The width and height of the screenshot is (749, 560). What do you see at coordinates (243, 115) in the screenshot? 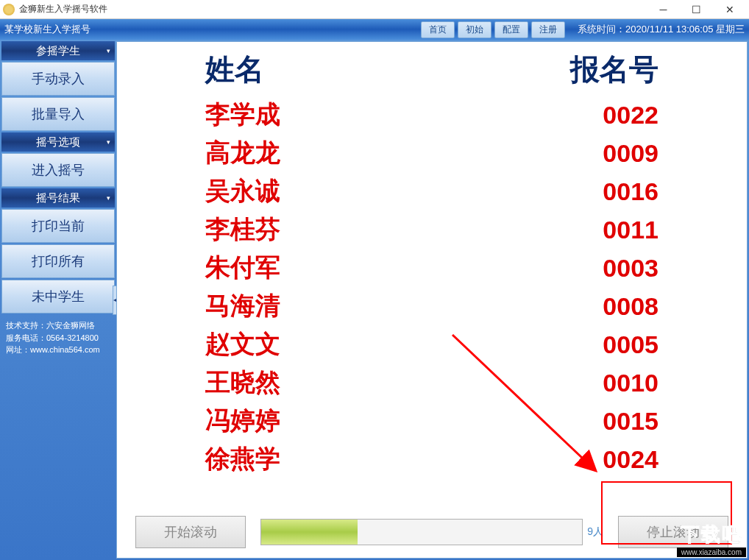
I see `cell-name: 李学成` at bounding box center [243, 115].